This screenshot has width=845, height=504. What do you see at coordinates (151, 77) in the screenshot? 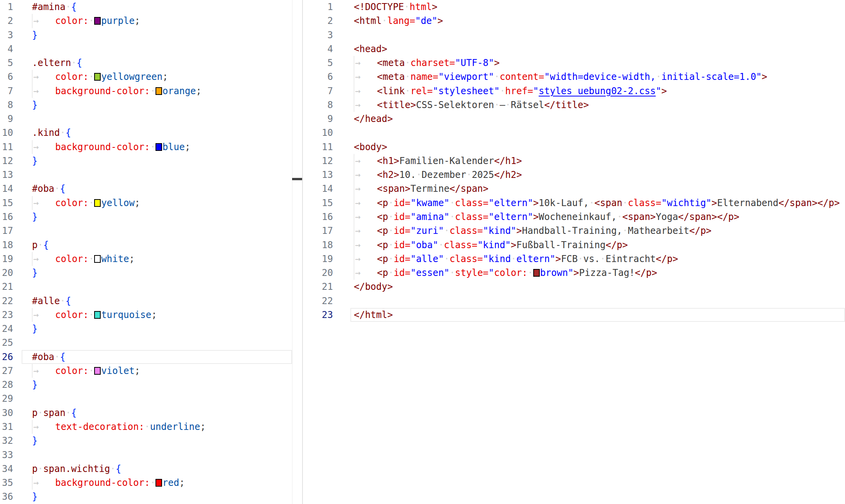
I see `code-line: 6→color:·yellowgreen;` at bounding box center [151, 77].